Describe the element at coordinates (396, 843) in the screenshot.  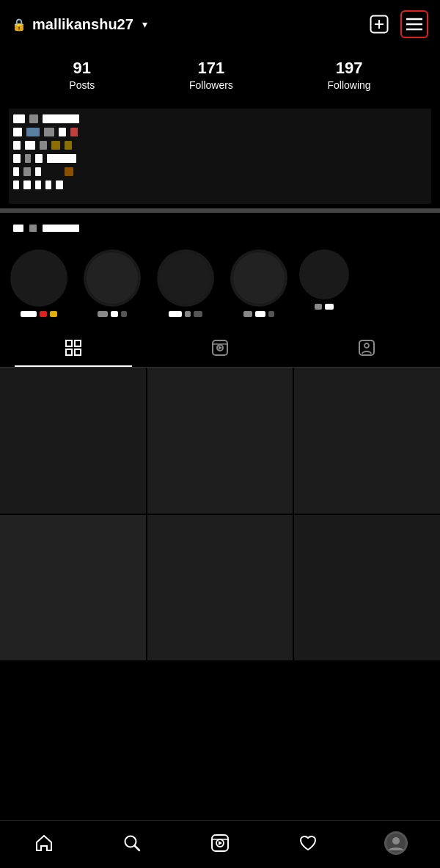
I see `profile-avatar` at that location.